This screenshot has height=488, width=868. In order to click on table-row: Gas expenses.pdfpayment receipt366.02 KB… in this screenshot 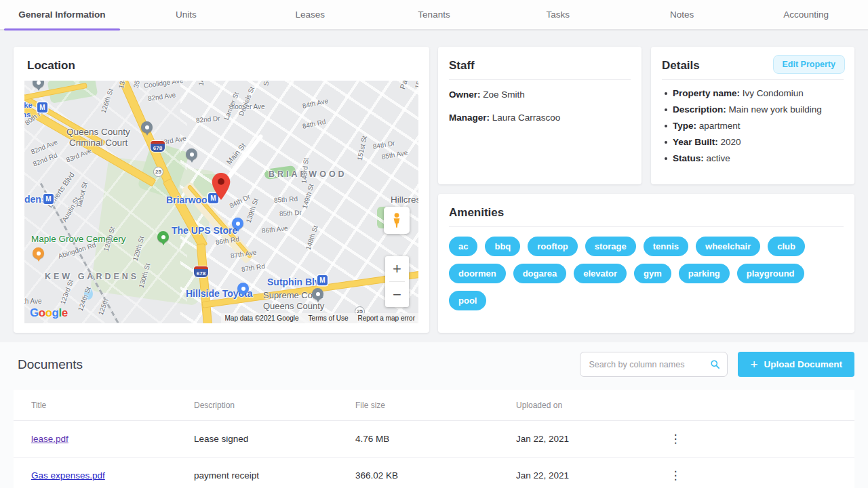, I will do `click(434, 473)`.